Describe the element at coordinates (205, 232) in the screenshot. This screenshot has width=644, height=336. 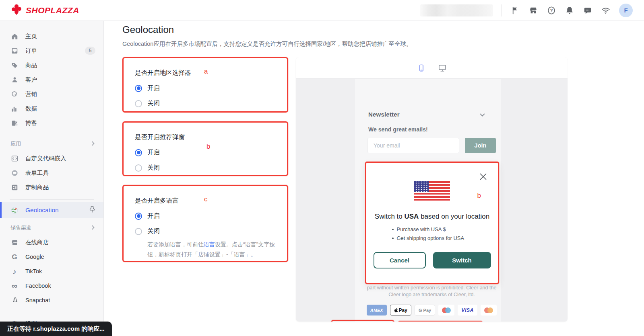
I see `radio-lang-off: 关闭` at that location.